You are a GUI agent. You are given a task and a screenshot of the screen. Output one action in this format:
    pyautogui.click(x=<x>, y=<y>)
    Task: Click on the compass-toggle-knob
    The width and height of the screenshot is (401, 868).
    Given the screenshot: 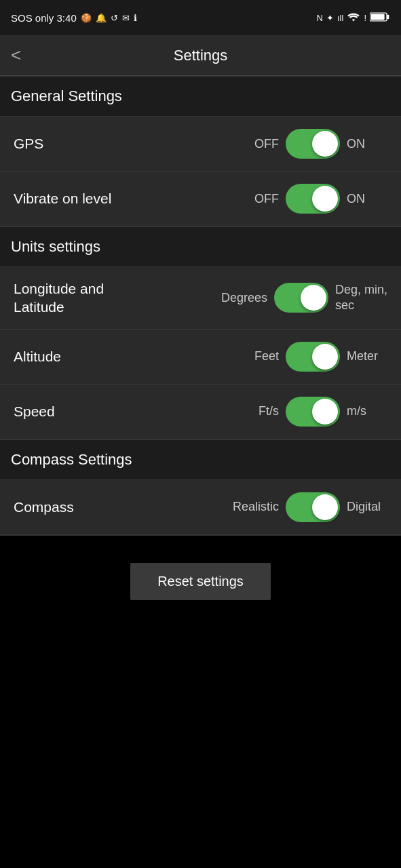 What is the action you would take?
    pyautogui.click(x=325, y=507)
    